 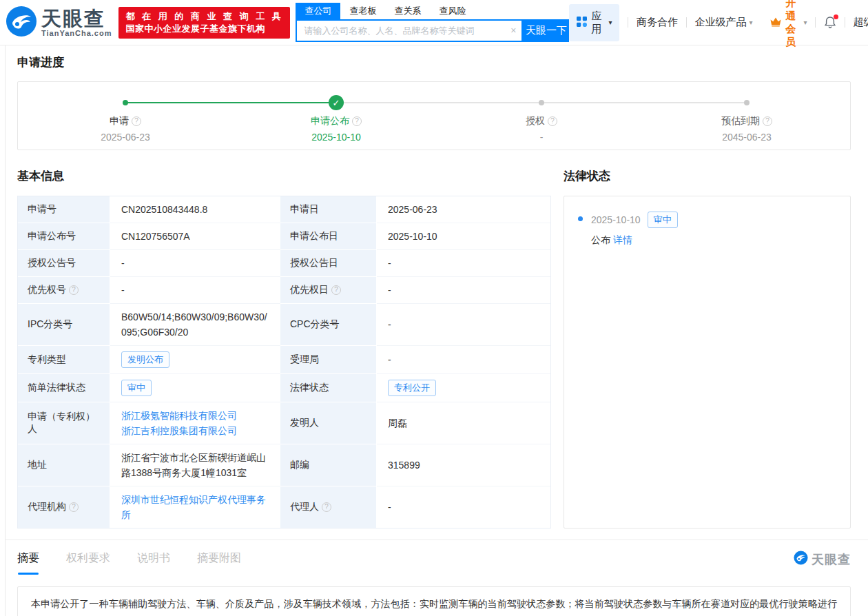 What do you see at coordinates (580, 219) in the screenshot?
I see `bullet-dot` at bounding box center [580, 219].